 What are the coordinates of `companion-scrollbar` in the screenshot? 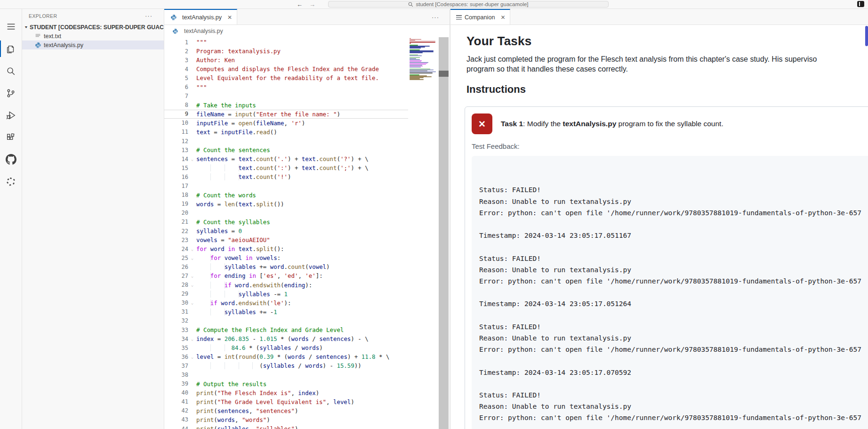 It's located at (867, 36).